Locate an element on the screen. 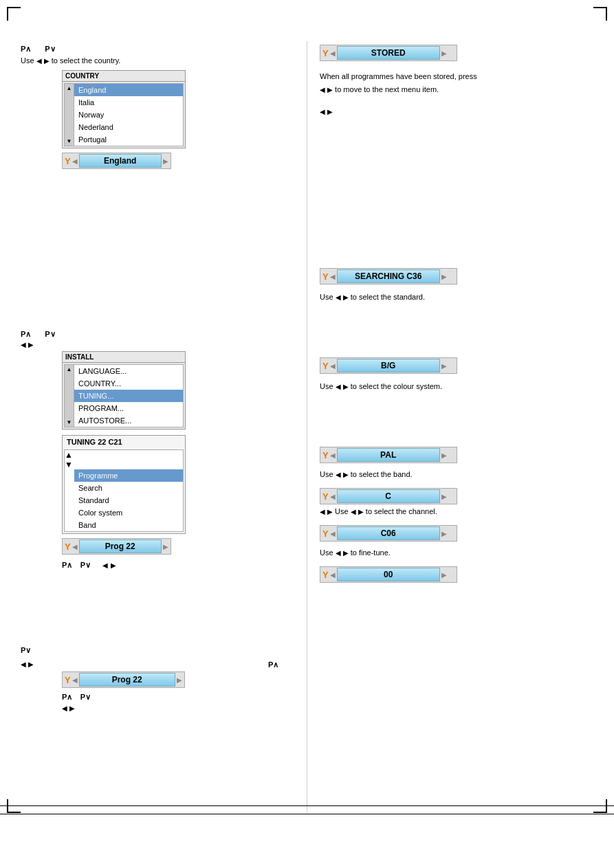 This screenshot has width=614, height=868. bar-arrow-right3: ▶ is located at coordinates (179, 680).